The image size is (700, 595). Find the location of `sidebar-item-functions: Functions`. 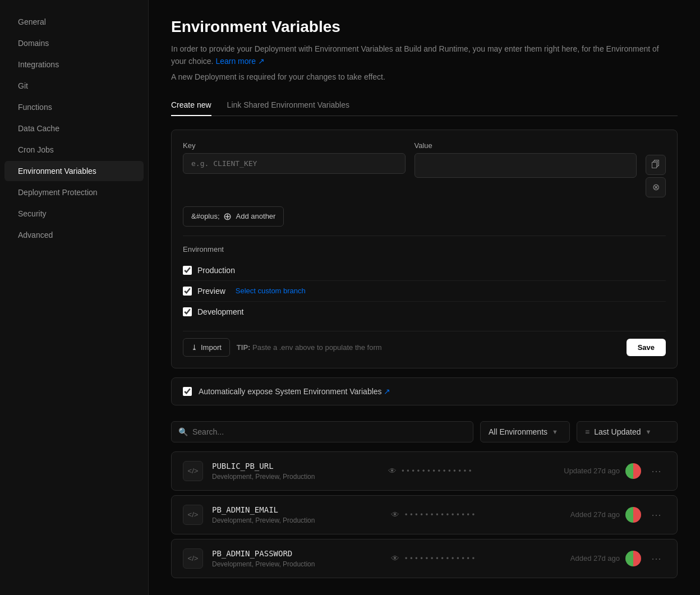

sidebar-item-functions: Functions is located at coordinates (74, 107).